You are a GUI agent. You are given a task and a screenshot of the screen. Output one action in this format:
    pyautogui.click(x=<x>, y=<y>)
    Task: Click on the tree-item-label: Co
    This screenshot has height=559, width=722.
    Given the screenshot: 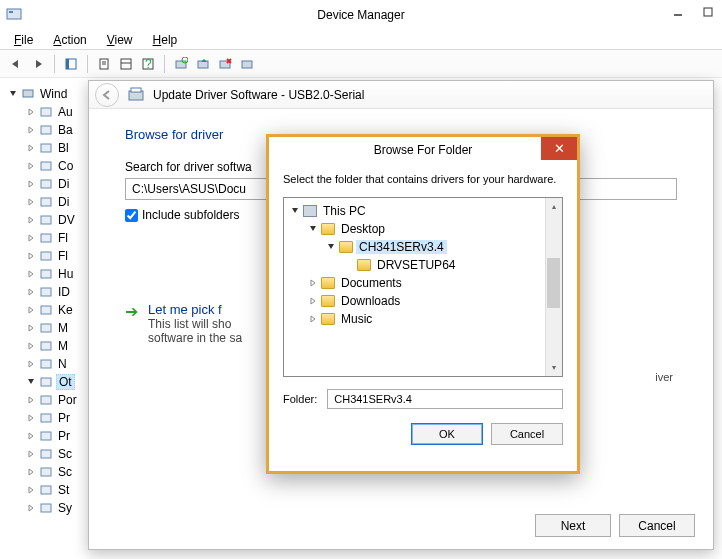 What is the action you would take?
    pyautogui.click(x=66, y=166)
    